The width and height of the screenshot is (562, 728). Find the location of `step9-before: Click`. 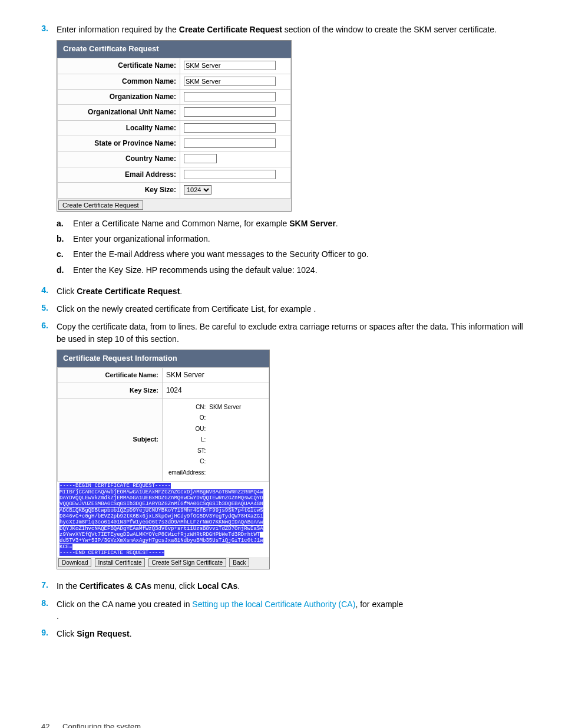

step9-before: Click is located at coordinates (67, 634).